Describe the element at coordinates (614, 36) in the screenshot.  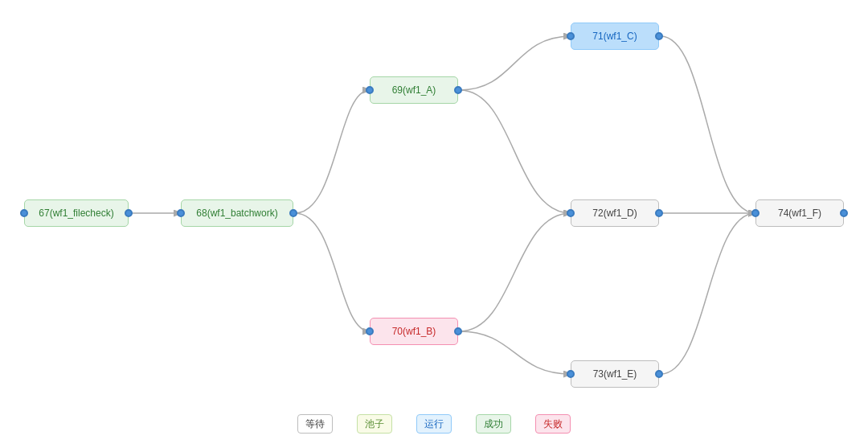
I see `node-label: 71(wf1_C)` at that location.